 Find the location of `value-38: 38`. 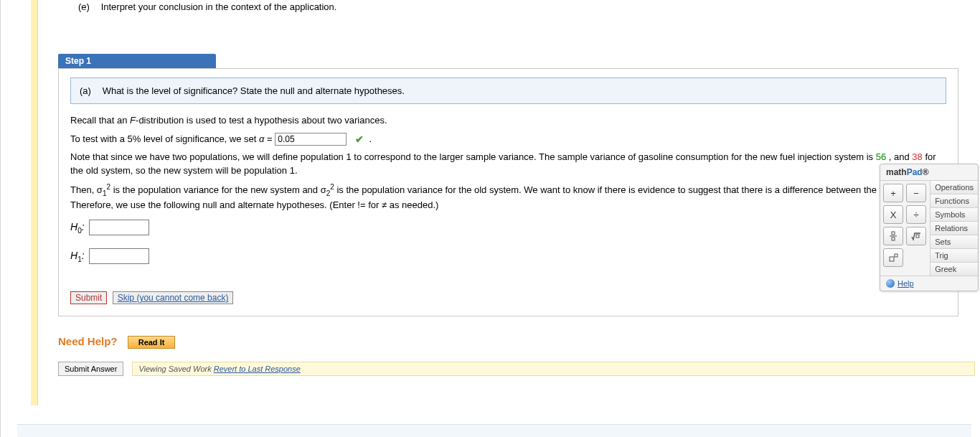

value-38: 38 is located at coordinates (917, 156).